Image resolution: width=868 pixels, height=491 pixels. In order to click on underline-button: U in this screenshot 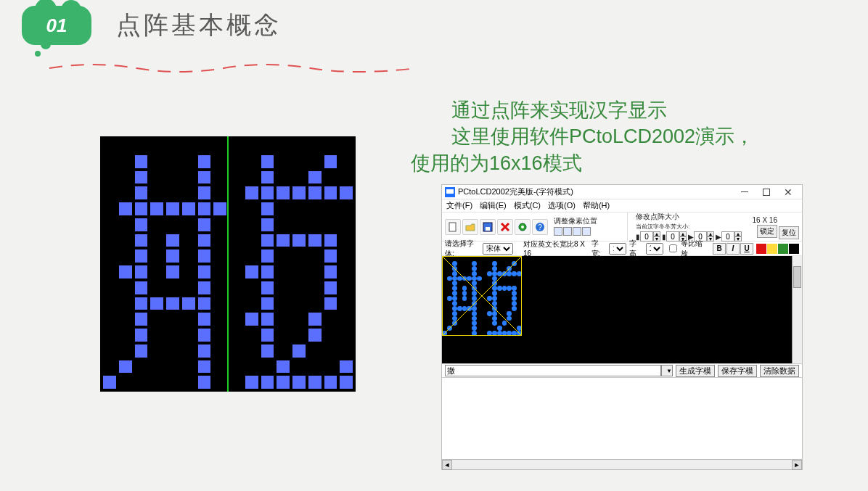, I will do `click(747, 249)`.